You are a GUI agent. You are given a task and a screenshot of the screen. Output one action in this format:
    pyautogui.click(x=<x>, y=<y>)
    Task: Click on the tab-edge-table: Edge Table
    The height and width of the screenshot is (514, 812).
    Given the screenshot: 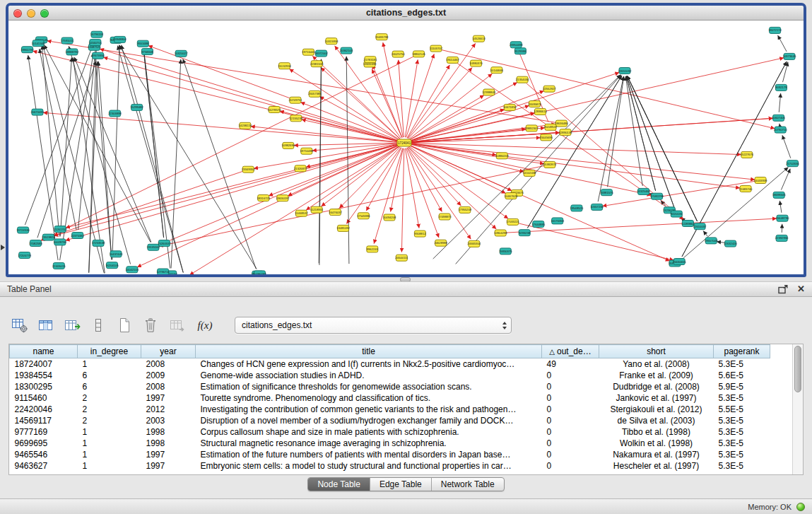 What is the action you would take?
    pyautogui.click(x=400, y=484)
    